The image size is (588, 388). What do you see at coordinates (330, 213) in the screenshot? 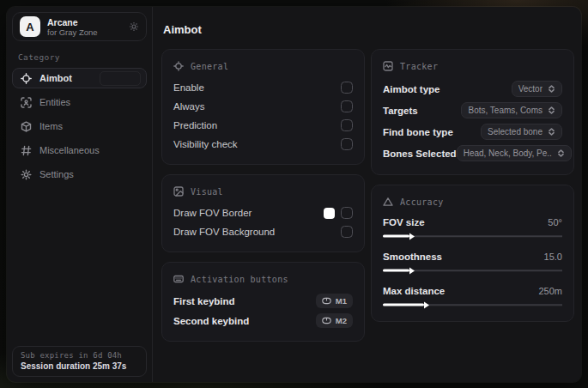
I see `fov-border-color-swatch` at bounding box center [330, 213].